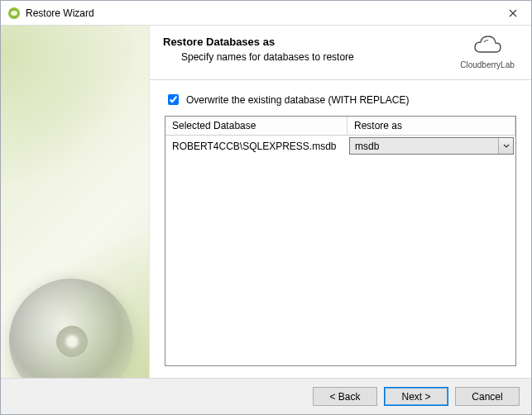 The image size is (532, 415). Describe the element at coordinates (487, 51) in the screenshot. I see `brand-logo: CloudberryLab` at that location.